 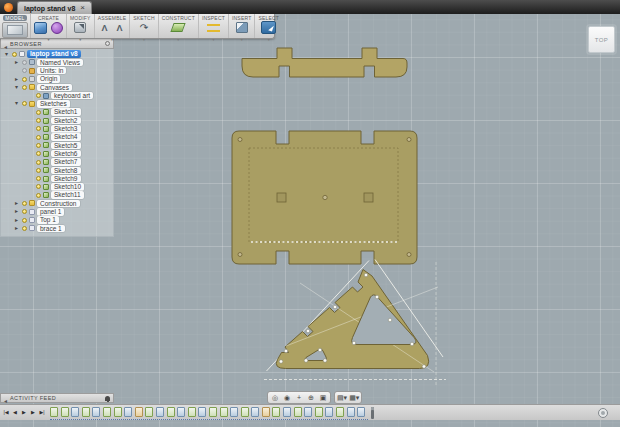 I want to click on tree-item-label: Sketch7, so click(x=66, y=162).